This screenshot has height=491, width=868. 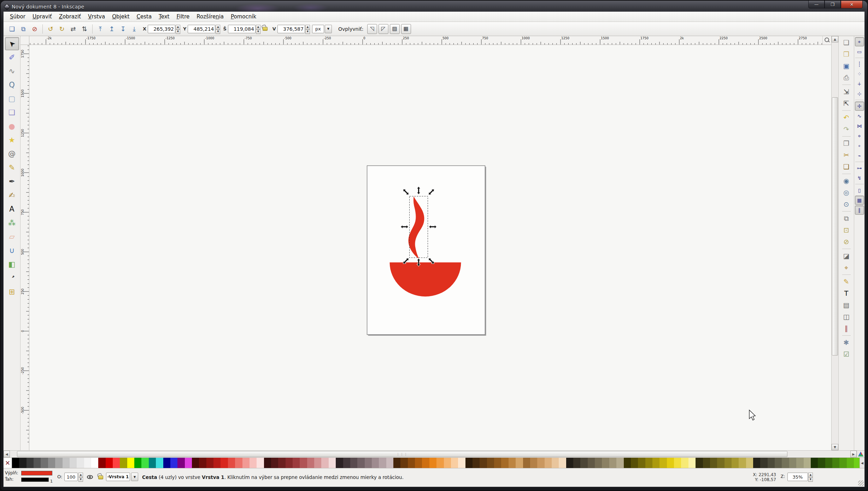 What do you see at coordinates (402, 454) in the screenshot?
I see `hscroll-thumb: ⋮⋮⋮` at bounding box center [402, 454].